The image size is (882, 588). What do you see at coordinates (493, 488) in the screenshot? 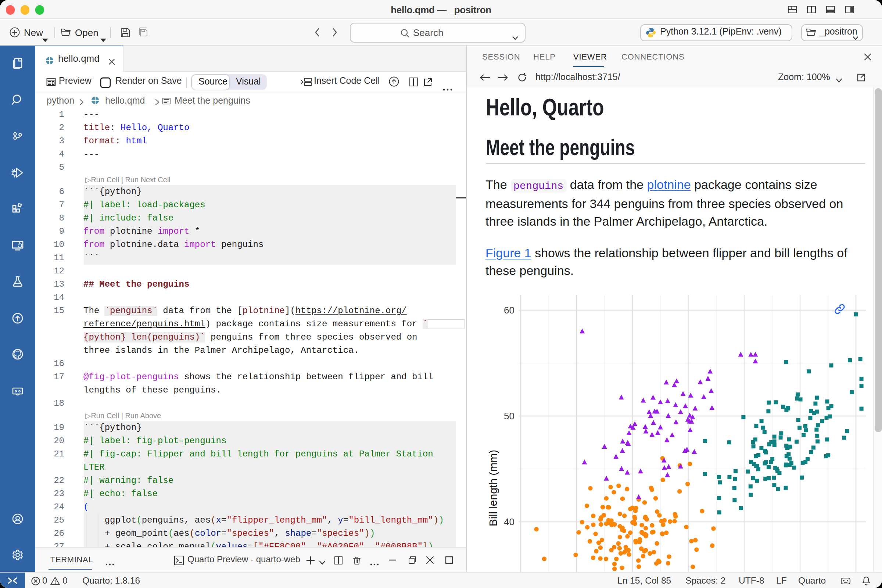
I see `svg-text: Bill length (mm)` at bounding box center [493, 488].